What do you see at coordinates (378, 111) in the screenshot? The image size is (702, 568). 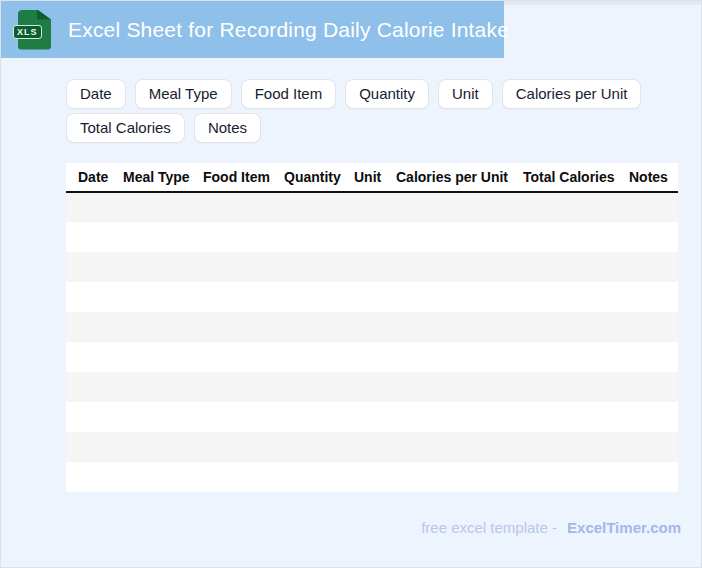 I see `field-chips: DateMeal TypeFood ItemQuantityUnitCalori…` at bounding box center [378, 111].